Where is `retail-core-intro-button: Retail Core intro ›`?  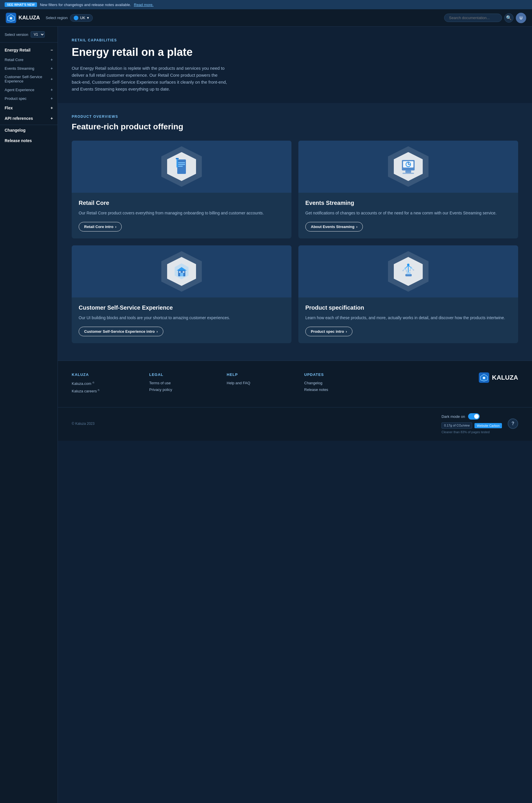
retail-core-intro-button: Retail Core intro › is located at coordinates (100, 227).